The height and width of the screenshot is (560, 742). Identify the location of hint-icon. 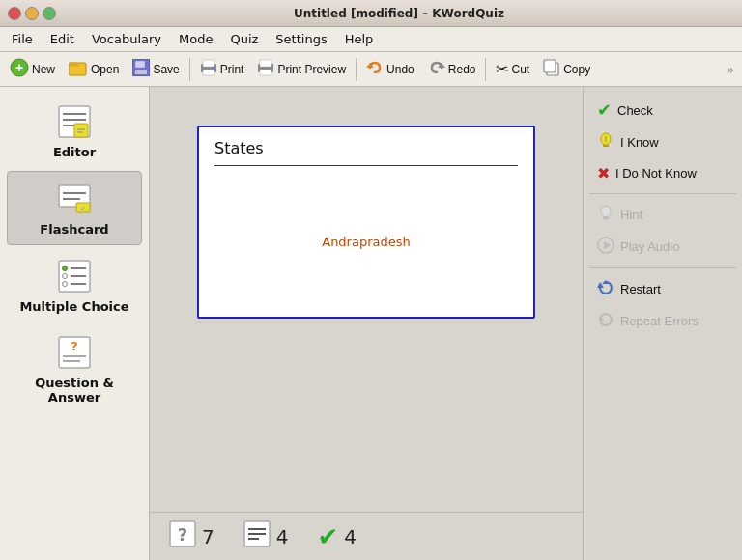
(606, 214).